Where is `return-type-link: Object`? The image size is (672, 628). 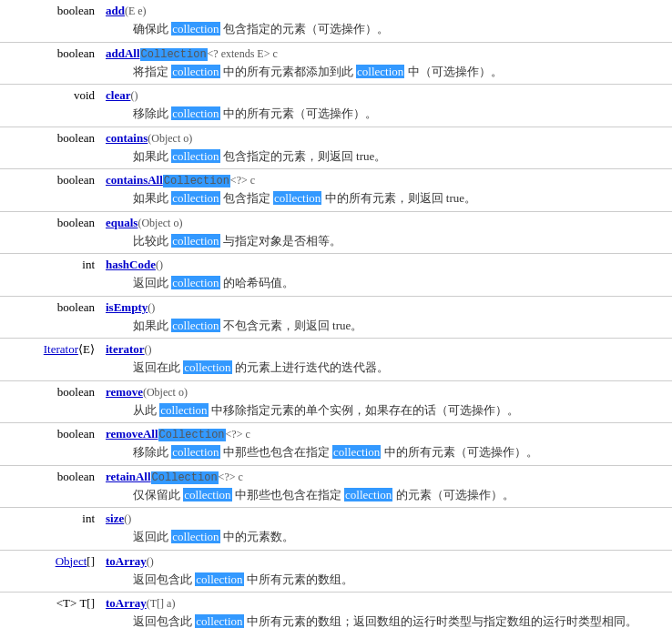
return-type-link: Object is located at coordinates (71, 561).